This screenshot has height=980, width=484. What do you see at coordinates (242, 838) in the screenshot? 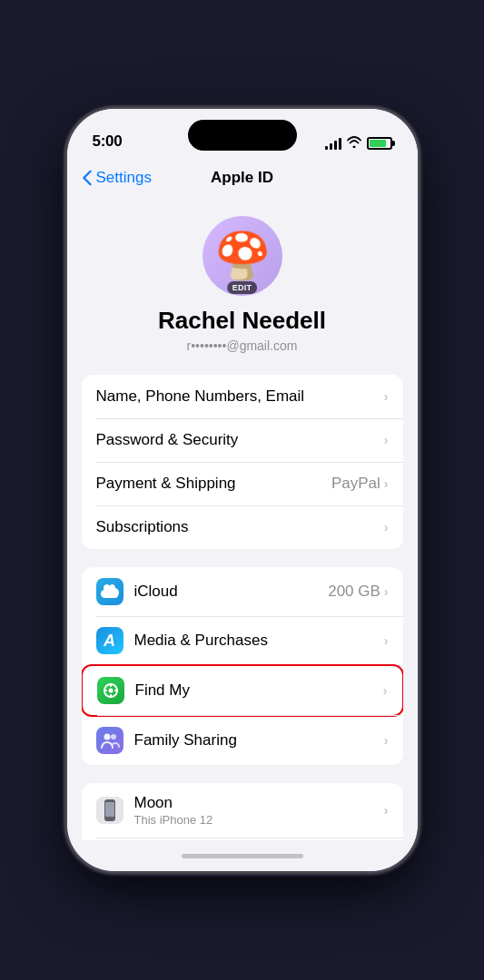
I see `settings-row-amazon: Amazon FireTVStick(Gen2) ›` at bounding box center [242, 838].